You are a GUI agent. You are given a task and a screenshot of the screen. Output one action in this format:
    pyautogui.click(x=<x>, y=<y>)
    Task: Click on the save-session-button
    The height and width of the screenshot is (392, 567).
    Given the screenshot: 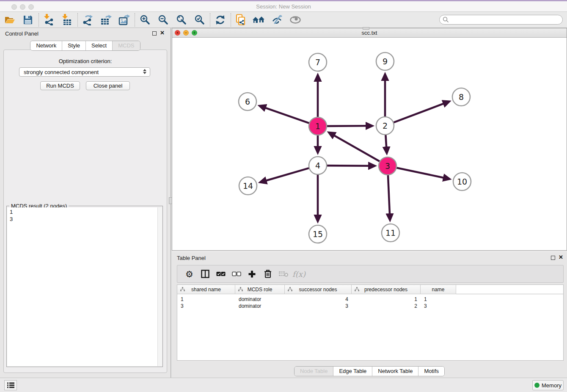 What is the action you would take?
    pyautogui.click(x=28, y=20)
    